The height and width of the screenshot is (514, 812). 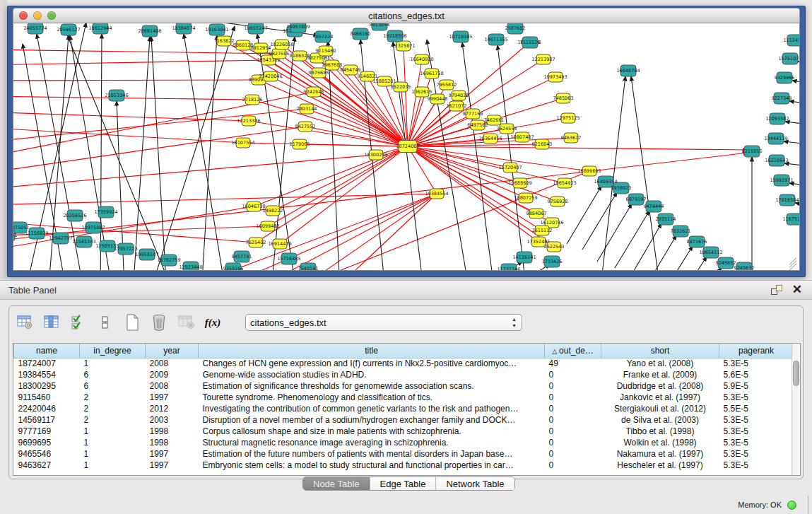 I want to click on table-row: 911546021997Tourette syndrome. Phenomeno…, so click(x=404, y=397).